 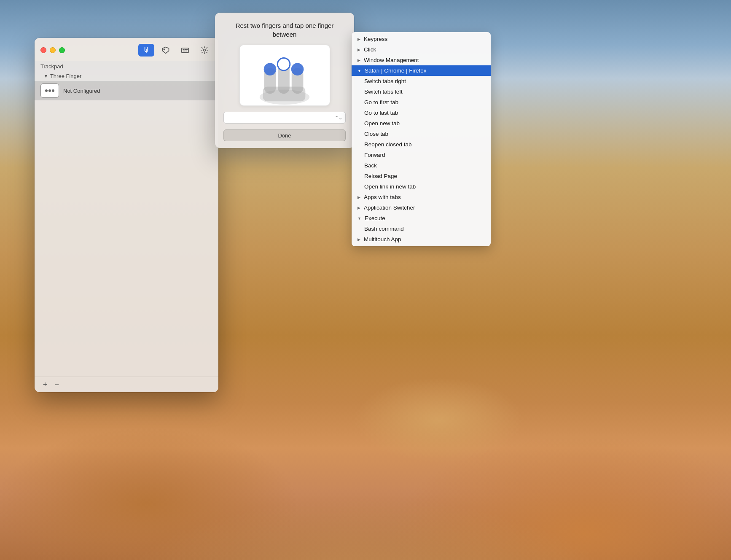 I want to click on menu-item-go-to-first-tab: Go to first tab, so click(x=421, y=102).